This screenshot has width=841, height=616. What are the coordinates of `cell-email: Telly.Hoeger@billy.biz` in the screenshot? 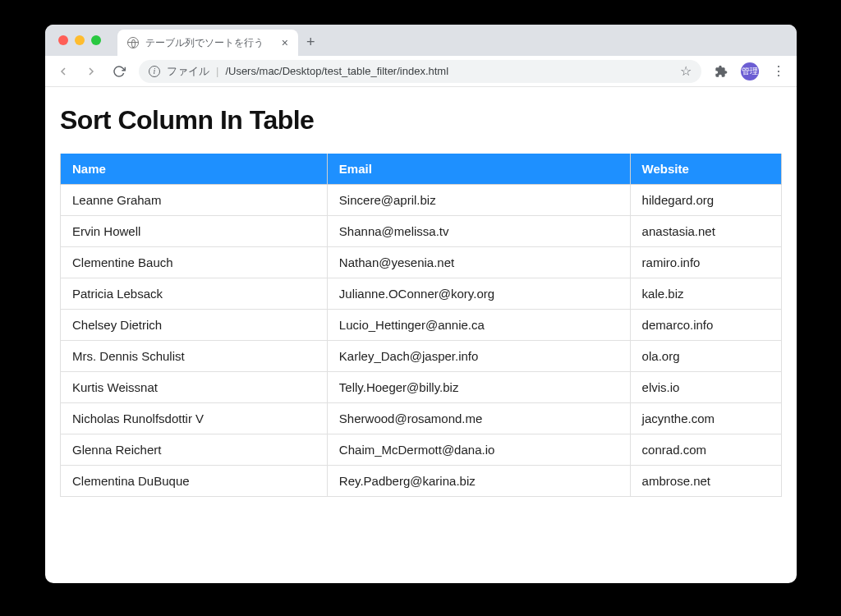 It's located at (478, 388).